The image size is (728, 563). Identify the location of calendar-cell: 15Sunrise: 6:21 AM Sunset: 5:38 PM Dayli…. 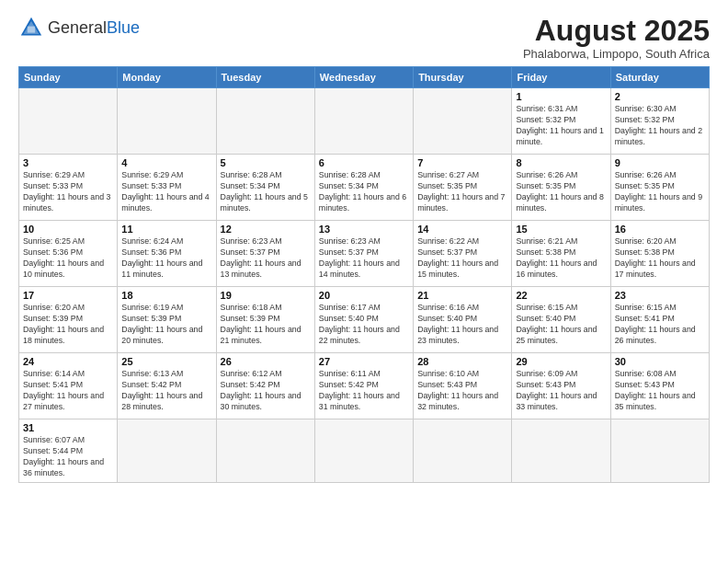
(561, 254).